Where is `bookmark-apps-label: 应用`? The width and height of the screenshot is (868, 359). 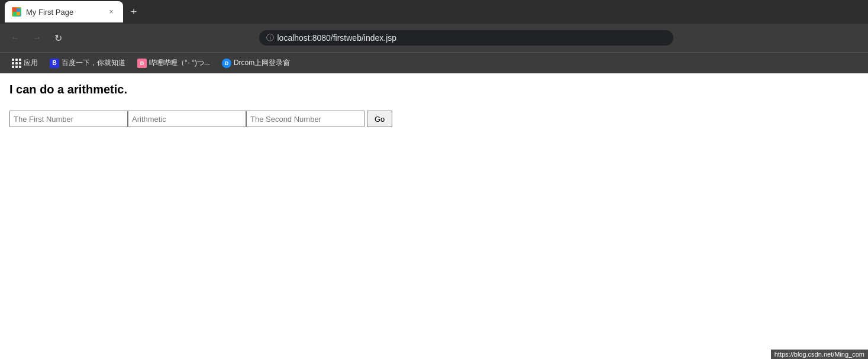 bookmark-apps-label: 应用 is located at coordinates (31, 63).